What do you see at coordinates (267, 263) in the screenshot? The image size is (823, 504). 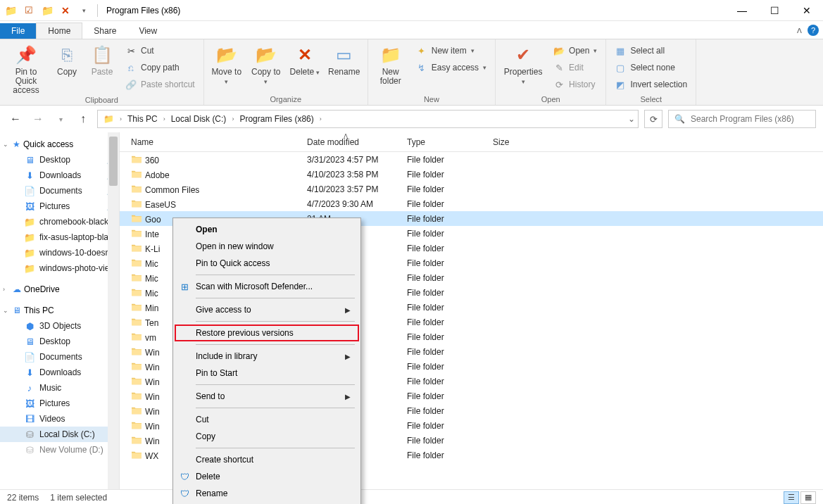 I see `ctx-pin-quick-access: Pin to Quick access` at bounding box center [267, 263].